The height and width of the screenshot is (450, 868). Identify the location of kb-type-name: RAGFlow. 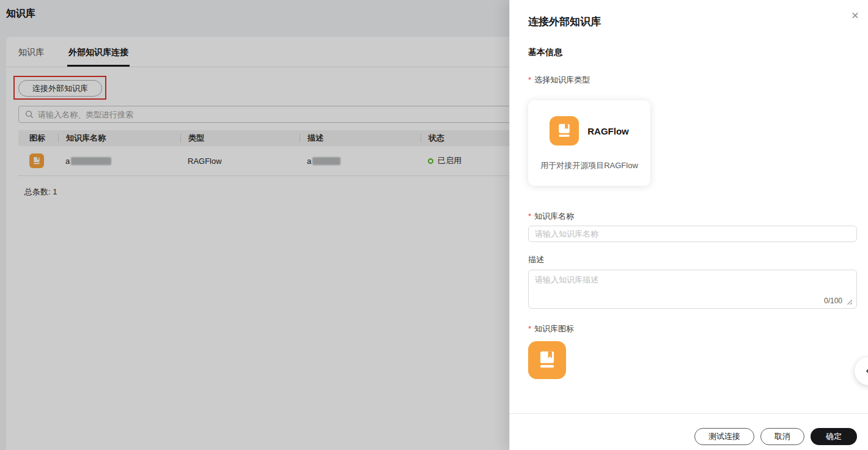
(608, 131).